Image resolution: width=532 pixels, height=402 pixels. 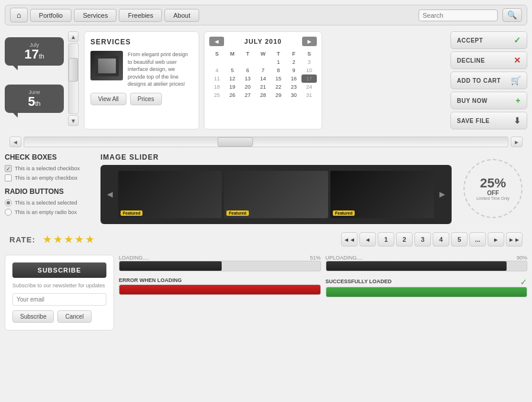 I want to click on cal-prev-button: ◄, so click(x=216, y=41).